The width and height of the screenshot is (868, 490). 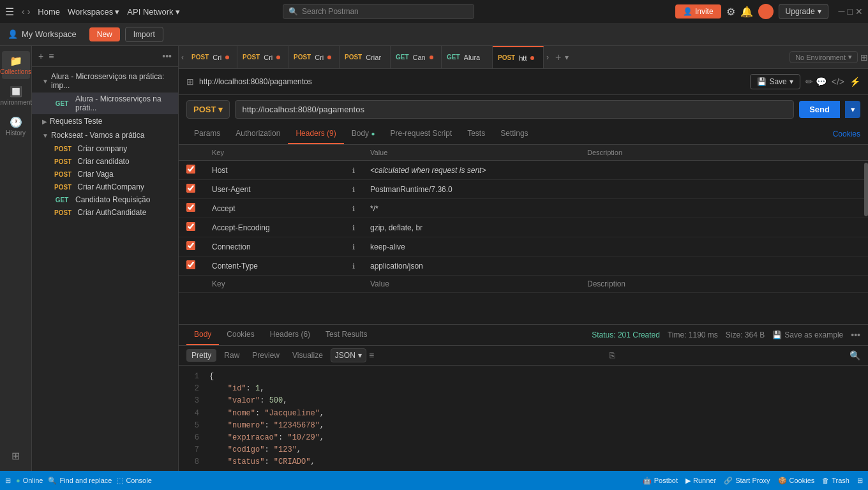 What do you see at coordinates (258, 134) in the screenshot?
I see `tab-authorization: Authorization` at bounding box center [258, 134].